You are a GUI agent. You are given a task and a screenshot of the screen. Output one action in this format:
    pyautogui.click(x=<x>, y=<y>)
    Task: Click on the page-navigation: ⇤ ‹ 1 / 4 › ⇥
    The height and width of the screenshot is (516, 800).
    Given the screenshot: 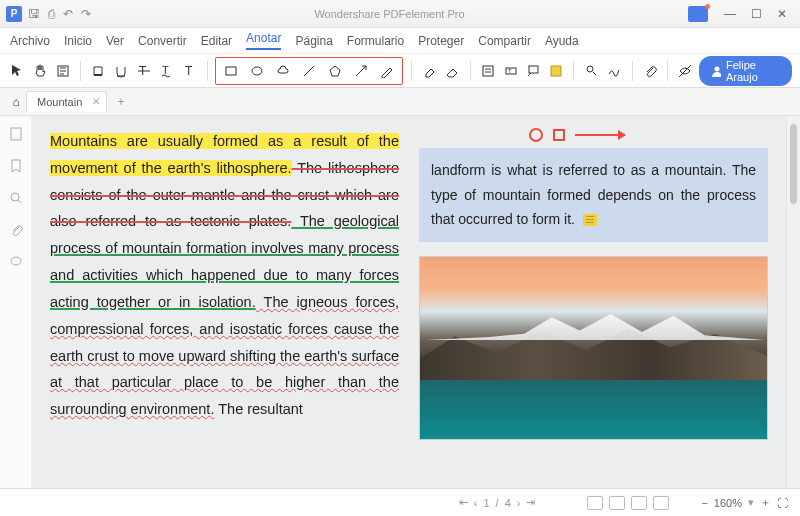 What is the action you would take?
    pyautogui.click(x=498, y=502)
    